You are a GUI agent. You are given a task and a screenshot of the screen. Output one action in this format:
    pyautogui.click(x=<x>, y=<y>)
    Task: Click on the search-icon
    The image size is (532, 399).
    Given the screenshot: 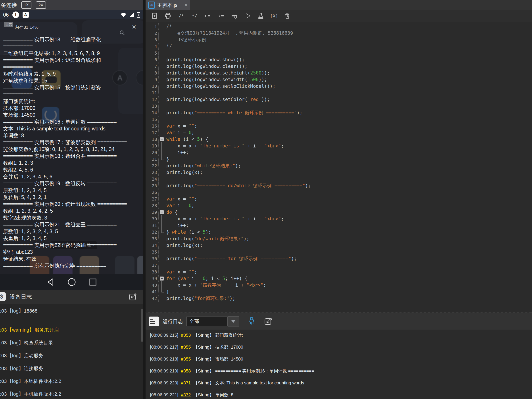 What is the action you would take?
    pyautogui.click(x=122, y=33)
    